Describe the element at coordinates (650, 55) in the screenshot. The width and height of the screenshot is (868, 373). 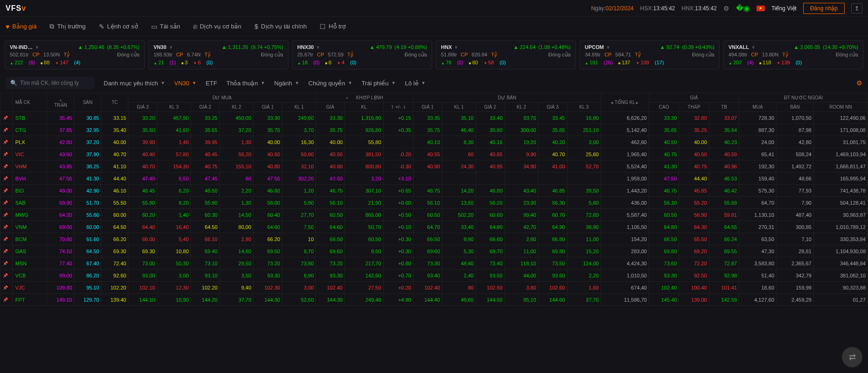
I see `index-card: UPCOM∨▲ 92.74 (0.39 +0.43%) 34.89trCP584…` at that location.